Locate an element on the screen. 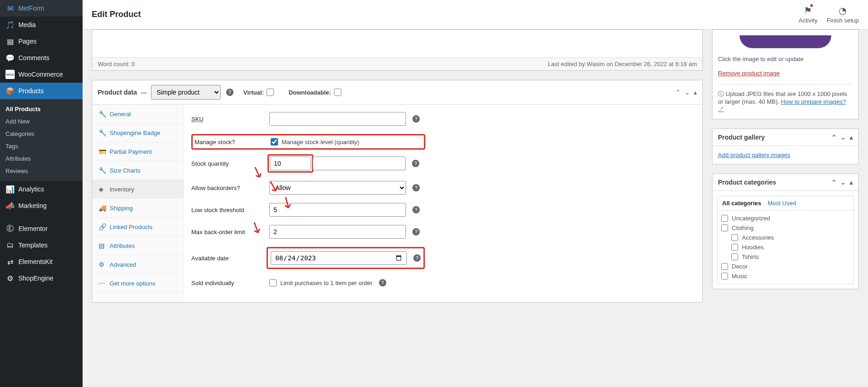 The width and height of the screenshot is (868, 387). highlight-manage-stock: Manage stock? Manage stock level (quanti… is located at coordinates (308, 142).